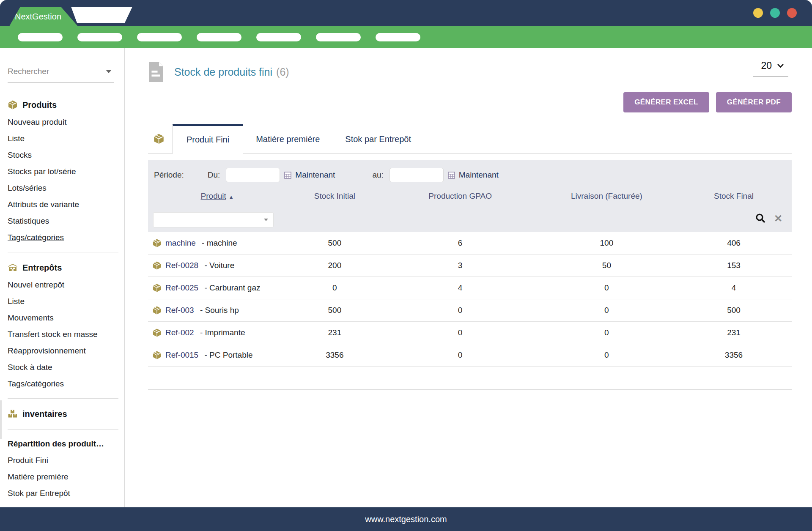 This screenshot has height=531, width=812. What do you see at coordinates (66, 205) in the screenshot?
I see `sidebar-item: Attributs de variante` at bounding box center [66, 205].